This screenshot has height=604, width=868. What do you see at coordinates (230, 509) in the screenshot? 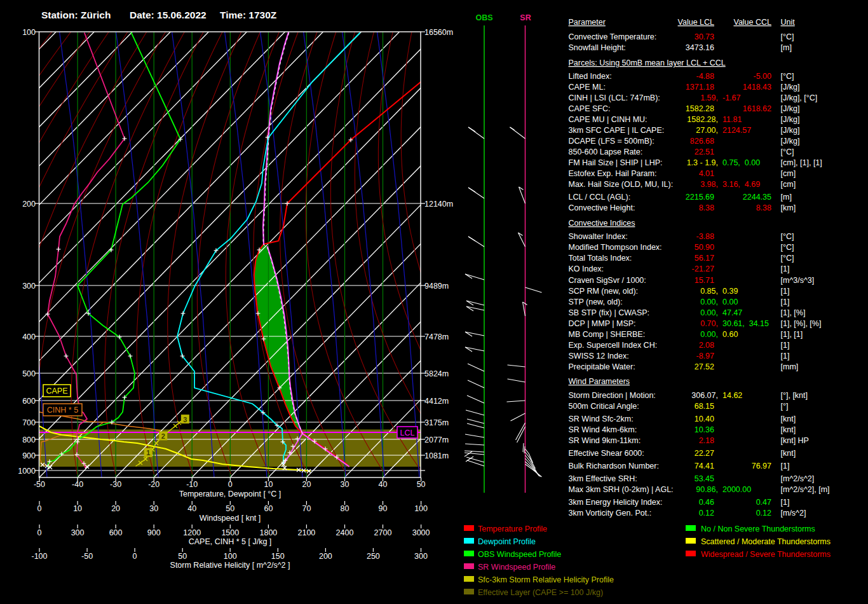
I see `svg-text: 50` at bounding box center [230, 509].